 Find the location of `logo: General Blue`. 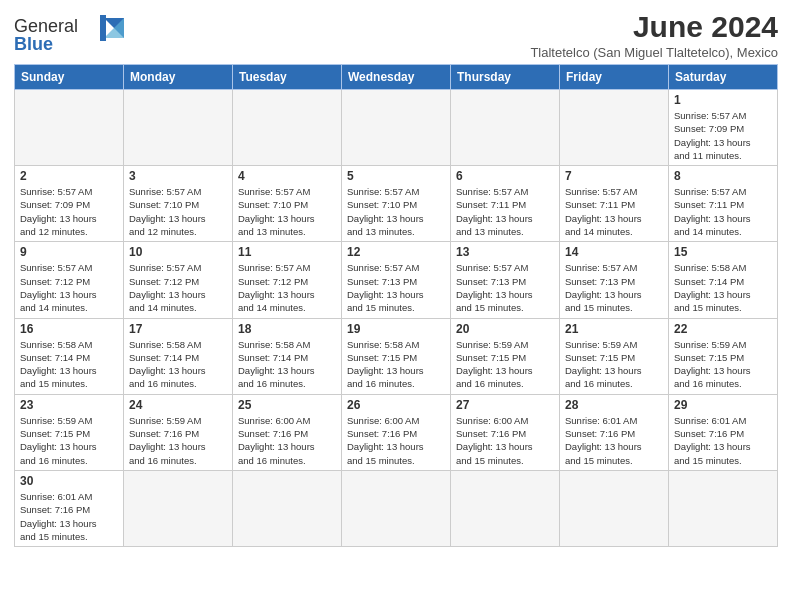

logo: General Blue is located at coordinates (69, 34).